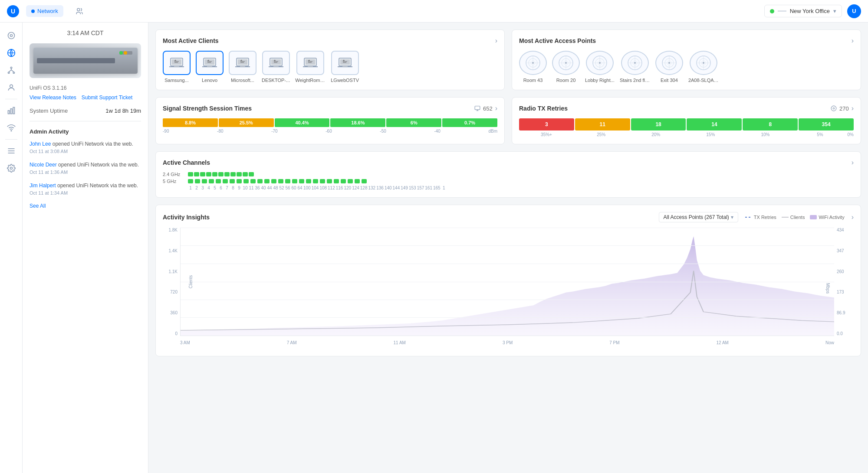  What do you see at coordinates (43, 165) in the screenshot?
I see `activity-user: Nicole Deer` at bounding box center [43, 165].